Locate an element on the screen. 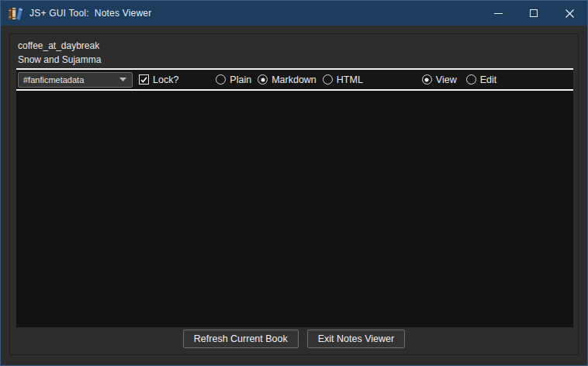  close-button is located at coordinates (569, 13).